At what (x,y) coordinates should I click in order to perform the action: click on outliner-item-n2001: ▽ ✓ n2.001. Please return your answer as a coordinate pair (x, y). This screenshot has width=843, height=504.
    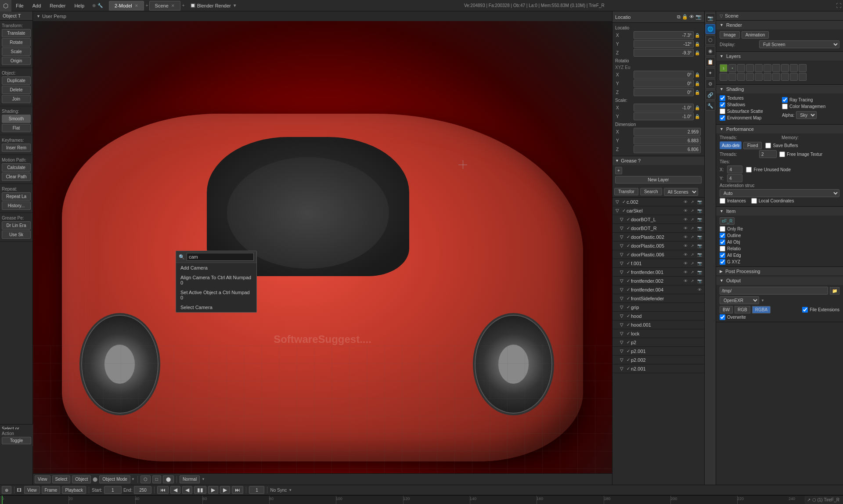
    Looking at the image, I should click on (659, 369).